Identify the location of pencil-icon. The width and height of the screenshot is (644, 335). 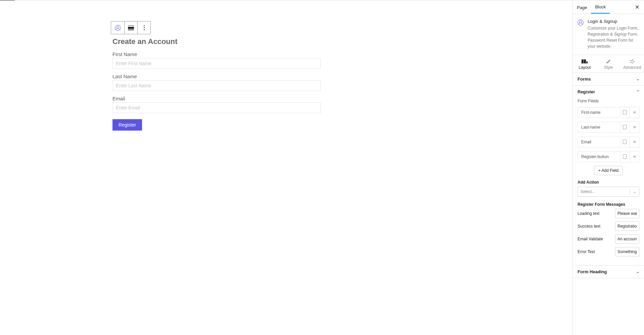
(608, 61).